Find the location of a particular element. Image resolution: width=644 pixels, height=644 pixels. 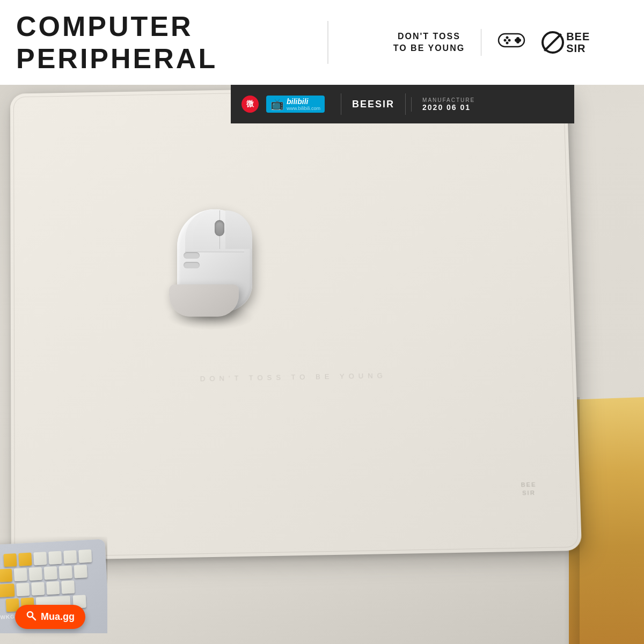

mouse-right-button is located at coordinates (239, 230).